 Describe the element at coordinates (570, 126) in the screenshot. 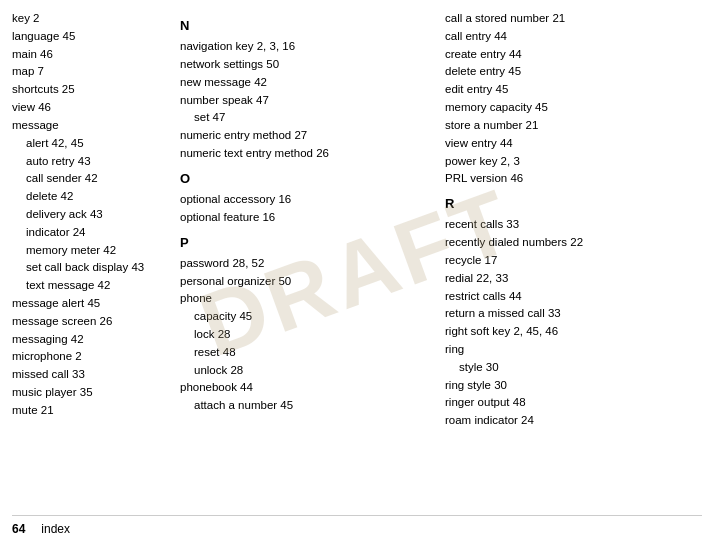

I see `list-item: store a number 21` at that location.